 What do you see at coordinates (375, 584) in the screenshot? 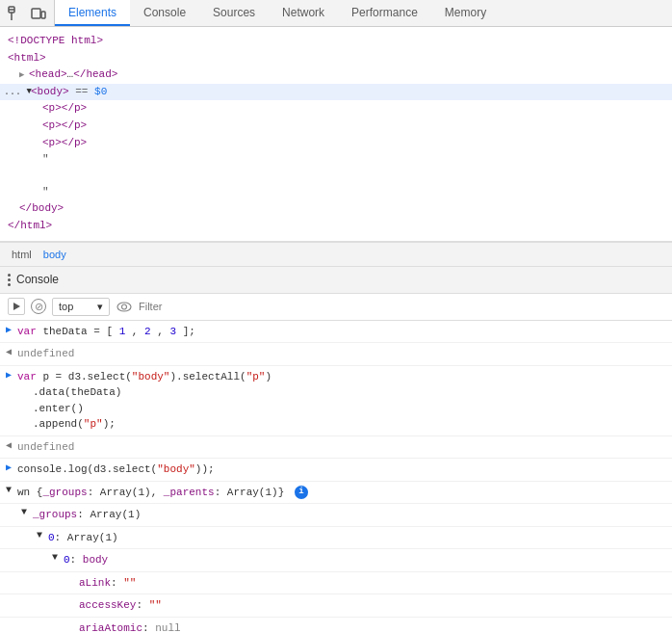
I see `line-content-aLink: aLink: ""` at bounding box center [375, 584].